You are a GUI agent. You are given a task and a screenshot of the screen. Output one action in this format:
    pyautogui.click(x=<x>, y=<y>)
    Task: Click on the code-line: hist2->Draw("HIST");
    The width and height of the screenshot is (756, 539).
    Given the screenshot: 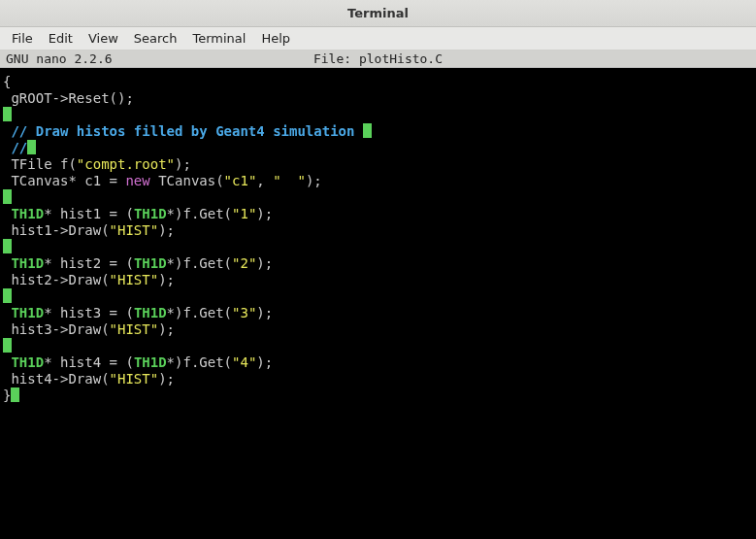 What is the action you would take?
    pyautogui.click(x=378, y=280)
    